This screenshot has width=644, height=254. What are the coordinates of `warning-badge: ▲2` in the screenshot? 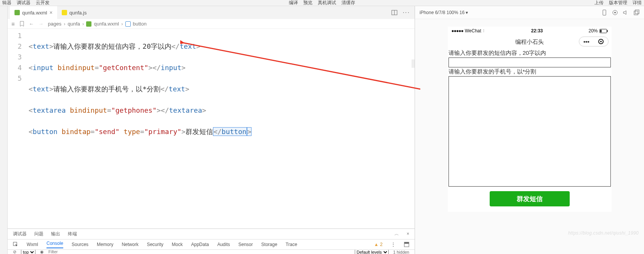 It's located at (378, 244).